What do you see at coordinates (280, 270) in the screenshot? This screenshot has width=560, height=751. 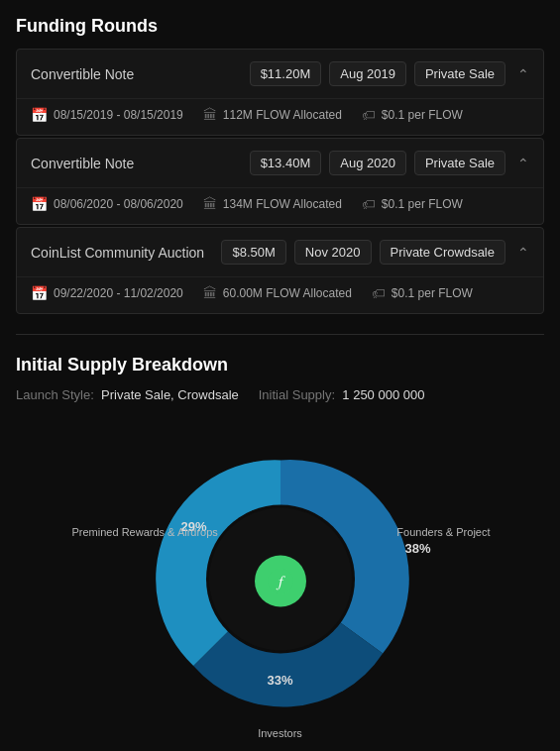 I see `round-card-2: CoinList Community Auction $8.50M Nov 20…` at bounding box center [280, 270].